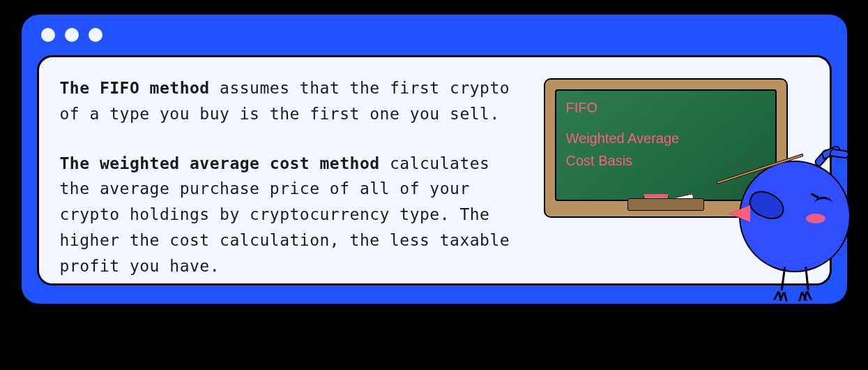 This screenshot has width=868, height=370. Describe the element at coordinates (740, 214) in the screenshot. I see `bird-beak` at that location.